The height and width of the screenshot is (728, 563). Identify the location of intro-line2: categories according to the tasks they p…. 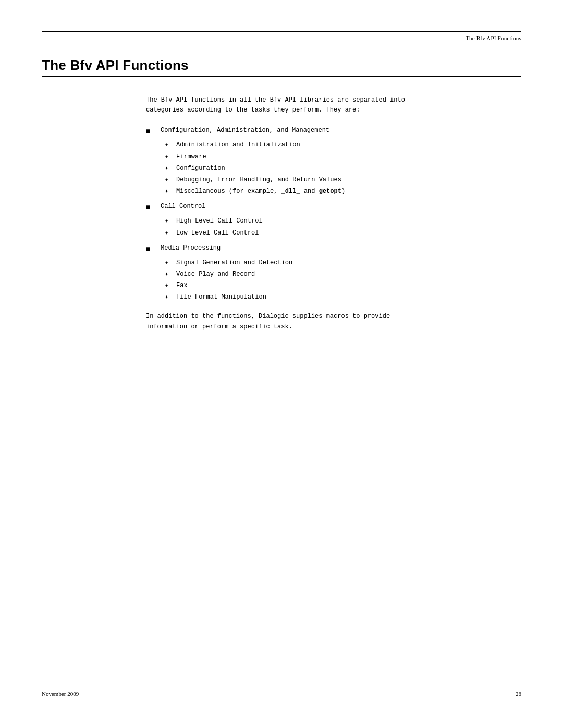
(253, 110).